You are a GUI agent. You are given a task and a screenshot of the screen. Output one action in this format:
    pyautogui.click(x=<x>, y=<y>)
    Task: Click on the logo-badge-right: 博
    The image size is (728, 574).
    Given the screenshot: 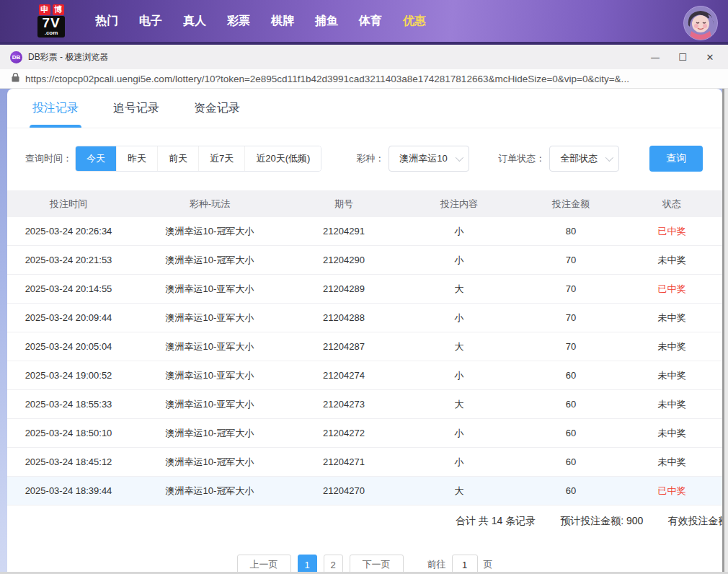 What is the action you would take?
    pyautogui.click(x=58, y=10)
    